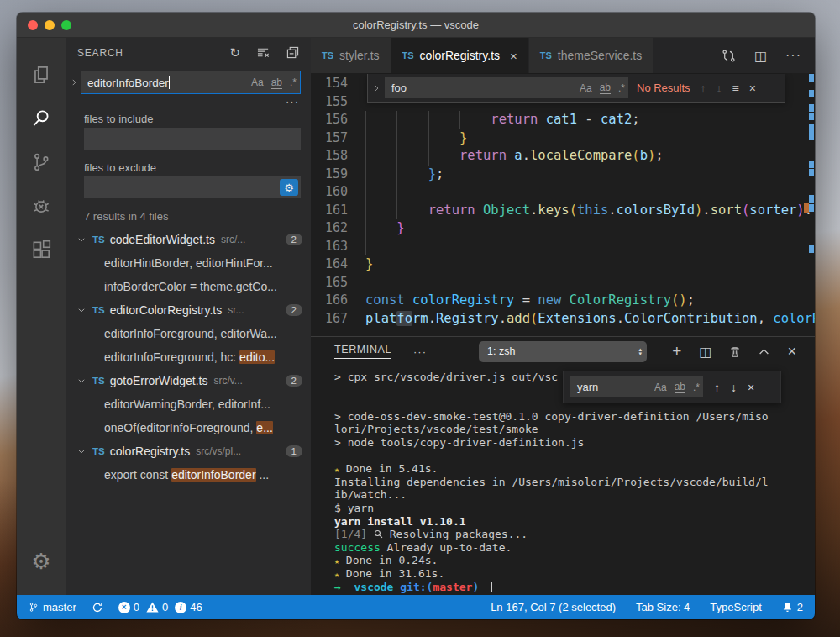  Describe the element at coordinates (254, 310) in the screenshot. I see `file-path: sr...` at that location.